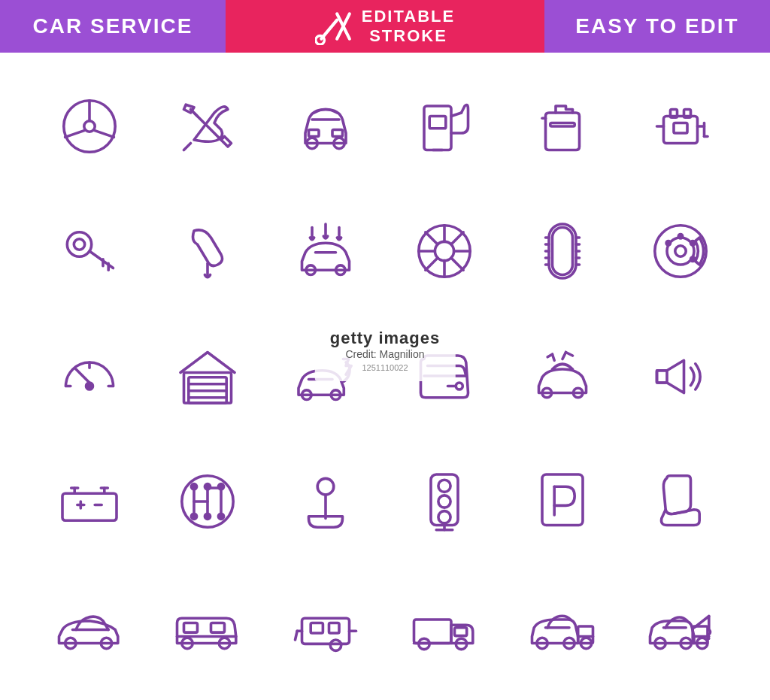 Image resolution: width=770 pixels, height=700 pixels. What do you see at coordinates (562, 126) in the screenshot?
I see `fuel-can-icon` at bounding box center [562, 126].